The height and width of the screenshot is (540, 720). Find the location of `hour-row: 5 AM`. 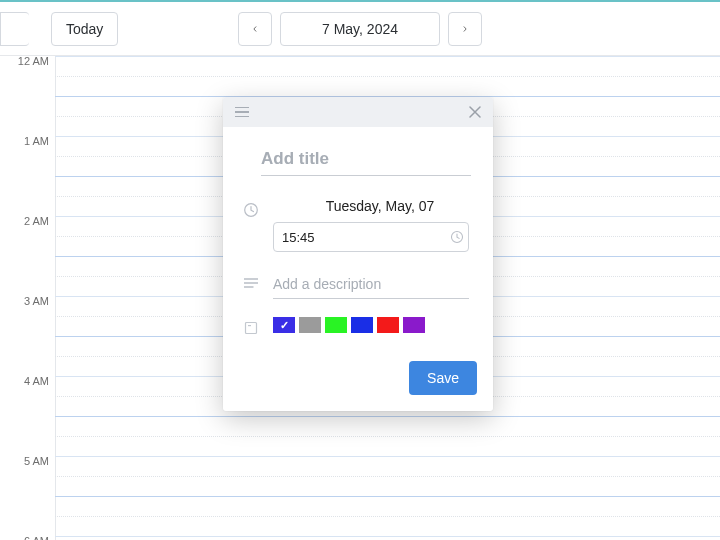

hour-row: 5 AM is located at coordinates (360, 496).